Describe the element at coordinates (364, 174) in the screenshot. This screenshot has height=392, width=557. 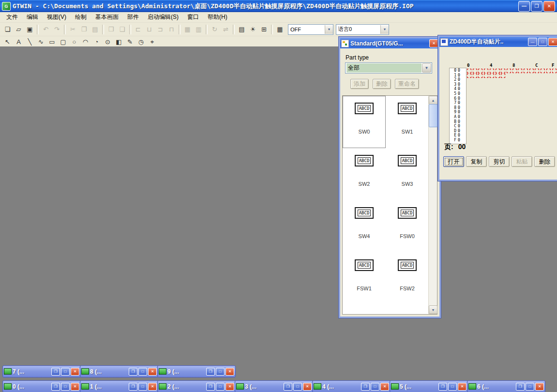
I see `part-item-sw2: ABCDSW2` at that location.